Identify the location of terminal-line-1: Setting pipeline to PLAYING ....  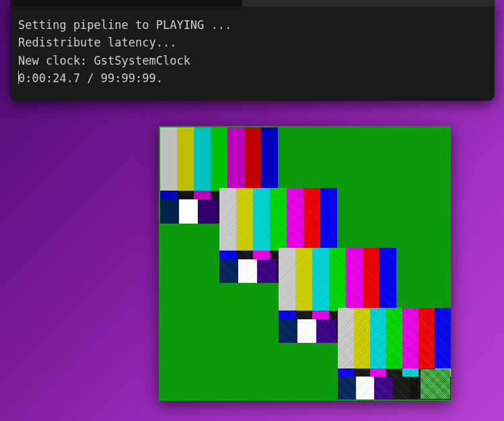
(125, 25).